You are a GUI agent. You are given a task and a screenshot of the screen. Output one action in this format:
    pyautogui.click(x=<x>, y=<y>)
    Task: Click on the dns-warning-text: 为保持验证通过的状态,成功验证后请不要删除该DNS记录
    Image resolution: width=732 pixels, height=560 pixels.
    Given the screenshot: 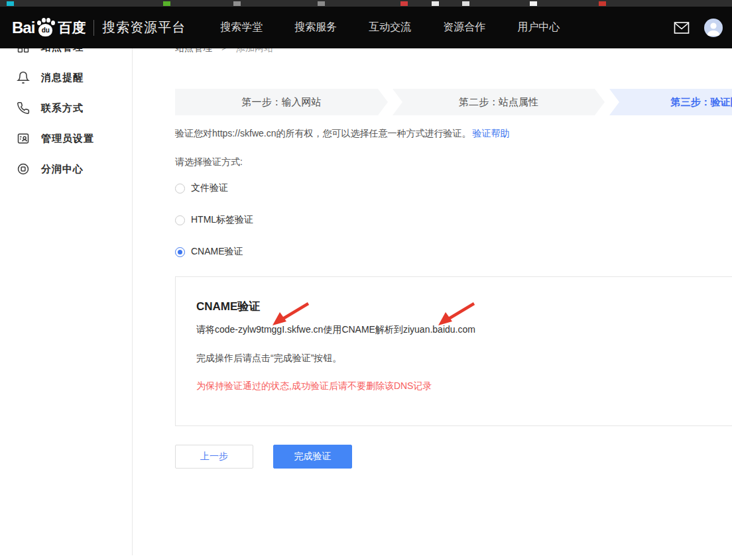 What is the action you would take?
    pyautogui.click(x=314, y=386)
    